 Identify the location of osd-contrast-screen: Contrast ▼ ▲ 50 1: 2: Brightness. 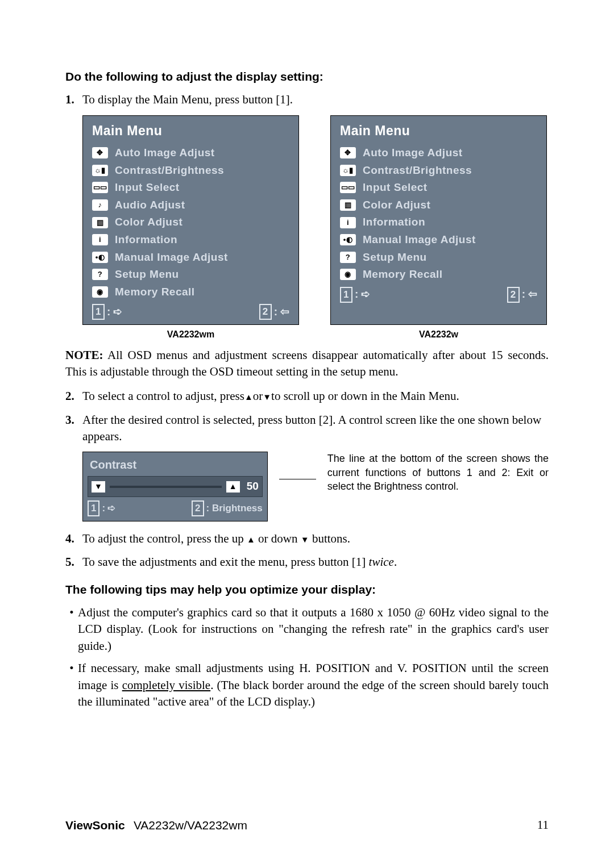
(175, 486).